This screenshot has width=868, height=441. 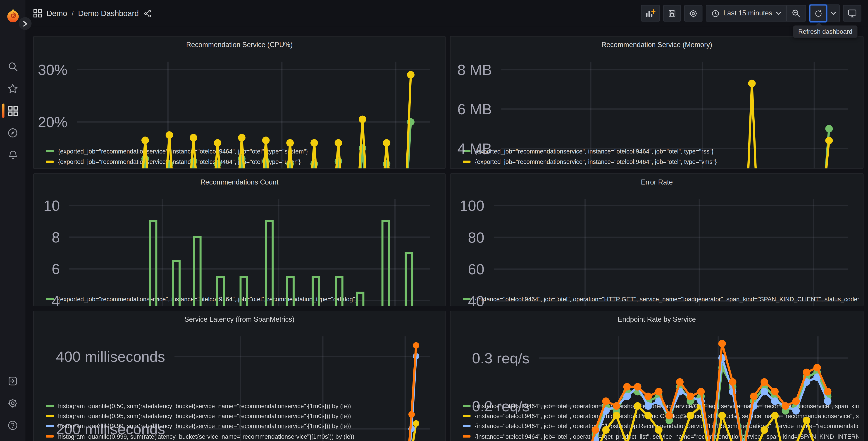 What do you see at coordinates (657, 182) in the screenshot?
I see `panel-title: Error Rate` at bounding box center [657, 182].